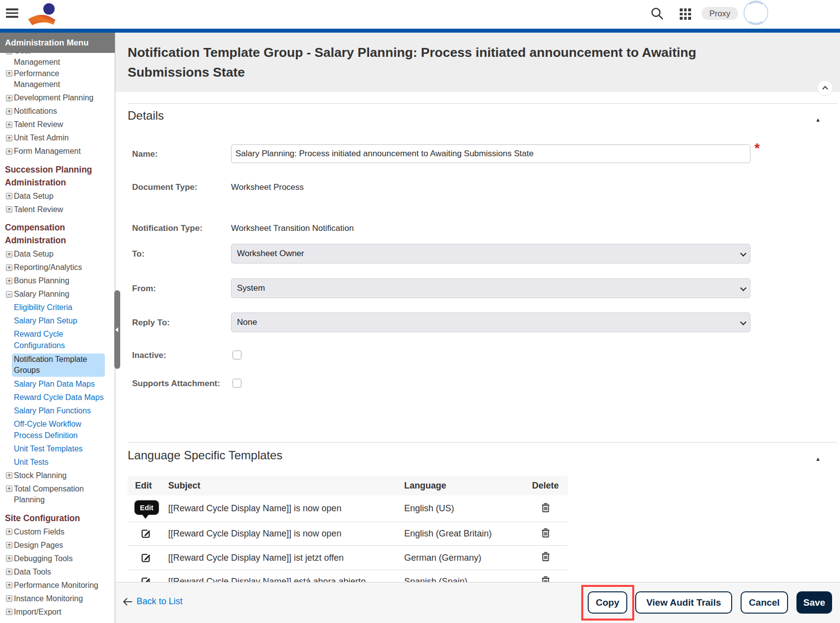  What do you see at coordinates (52, 112) in the screenshot?
I see `sidebar-item-notifications: +Notifications` at bounding box center [52, 112].